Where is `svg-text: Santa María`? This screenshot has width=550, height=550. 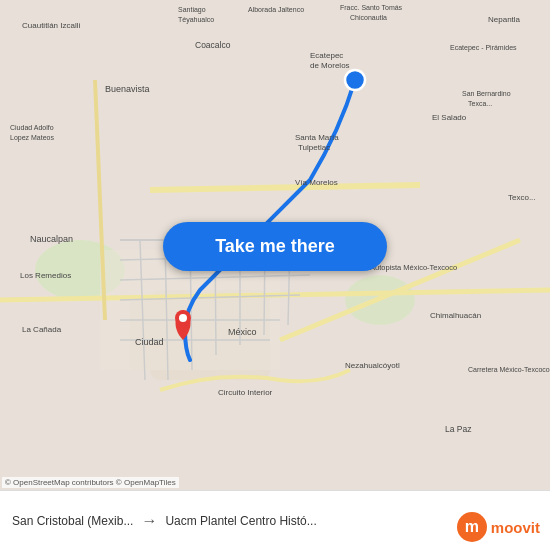
svg-text: Santa María is located at coordinates (317, 138).